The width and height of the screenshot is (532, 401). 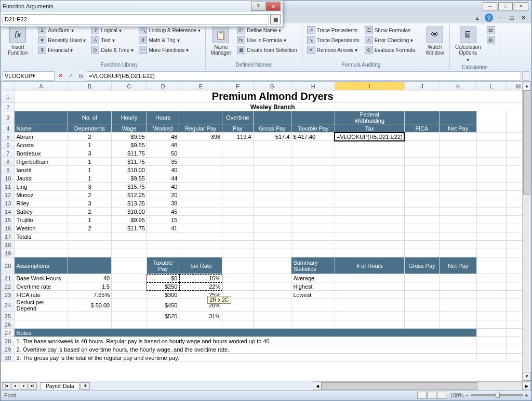 I want to click on row-header: 19, so click(x=8, y=253).